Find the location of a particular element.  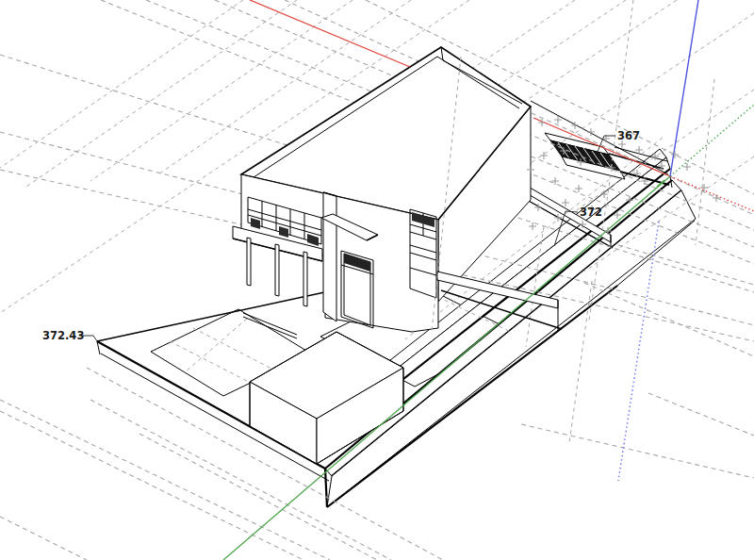

label-367: 367 is located at coordinates (629, 136).